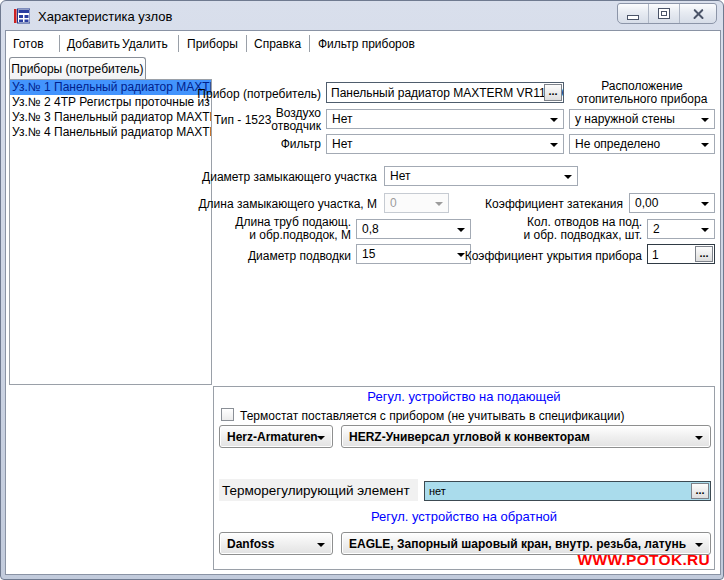 The image size is (724, 580). I want to click on type-label: Тип - 1523, so click(242, 120).